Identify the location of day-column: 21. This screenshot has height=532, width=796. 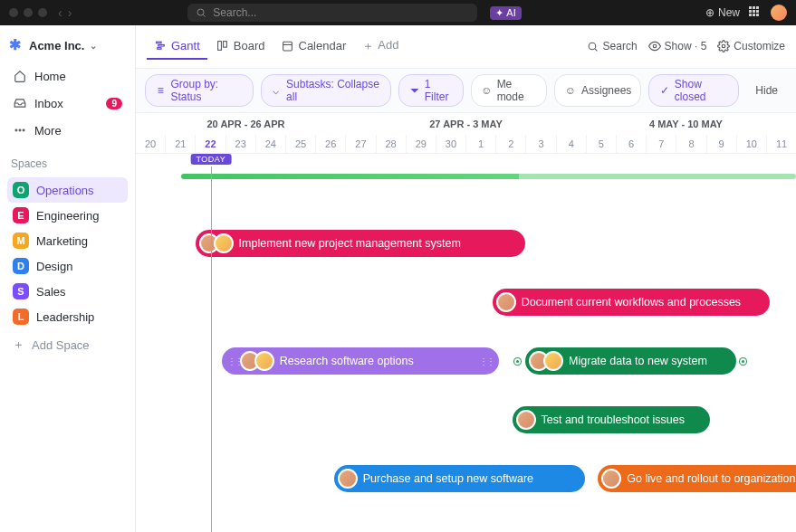
(181, 144).